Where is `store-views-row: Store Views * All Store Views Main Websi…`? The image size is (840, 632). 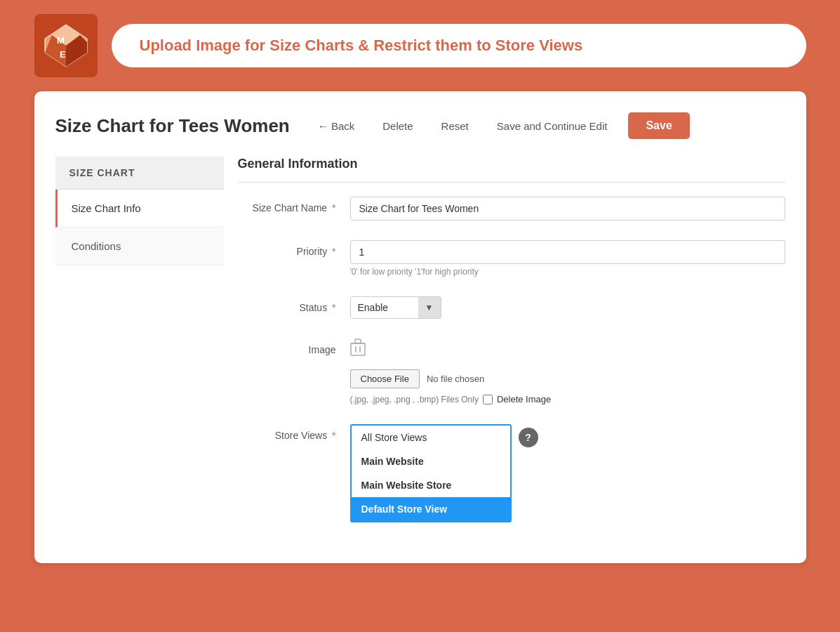
store-views-row: Store Views * All Store Views Main Websi… is located at coordinates (512, 473).